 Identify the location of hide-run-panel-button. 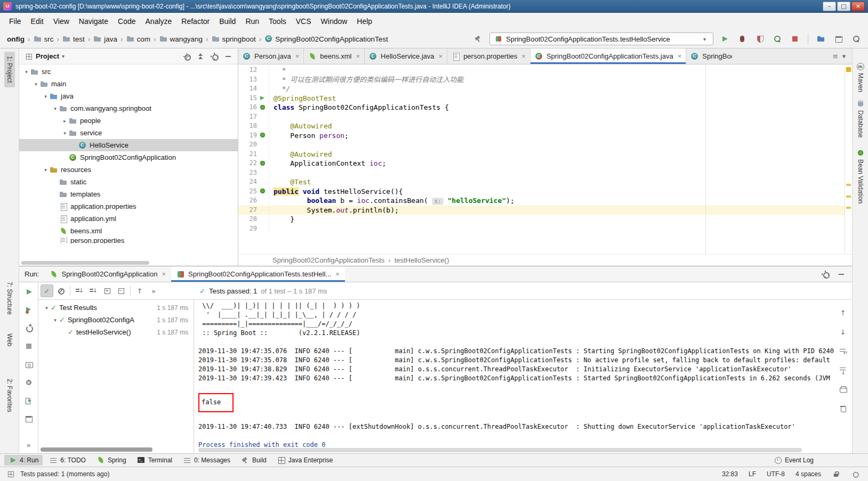
(841, 274).